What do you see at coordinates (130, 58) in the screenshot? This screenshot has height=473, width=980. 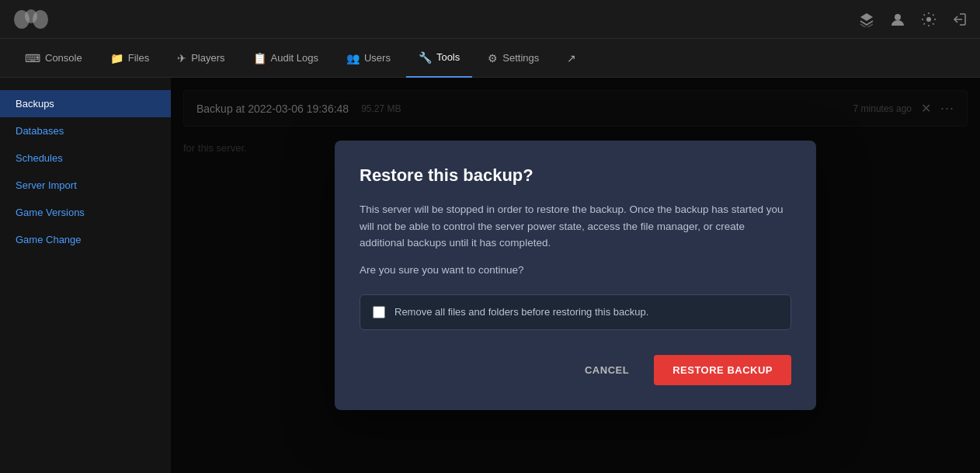 I see `nav-item-files: 📁 Files` at bounding box center [130, 58].